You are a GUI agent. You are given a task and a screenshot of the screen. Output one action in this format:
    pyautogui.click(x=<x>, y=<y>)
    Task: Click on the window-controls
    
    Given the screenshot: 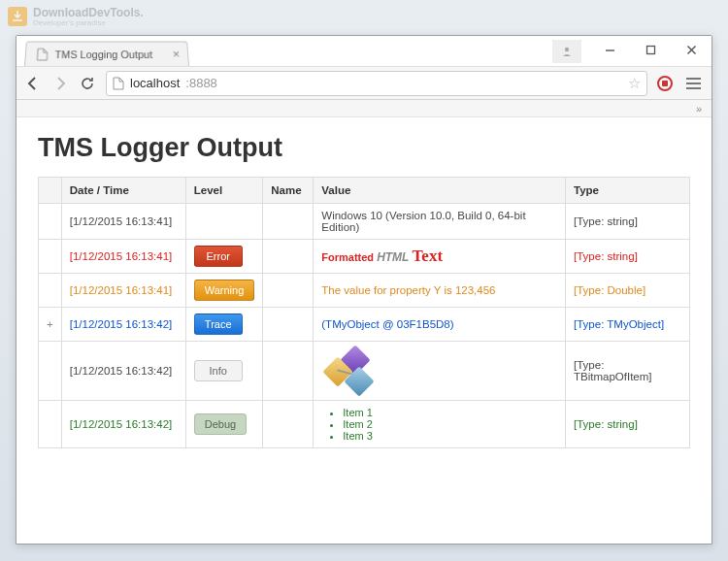 What is the action you would take?
    pyautogui.click(x=632, y=50)
    